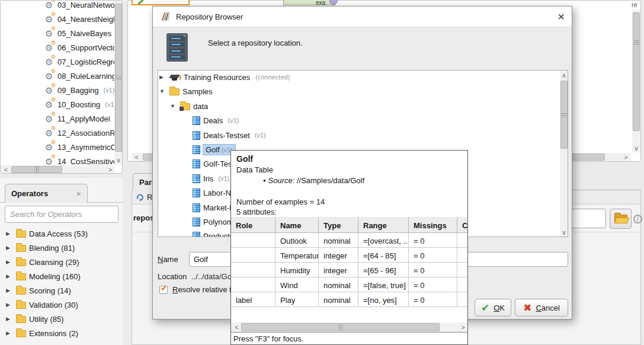 The image size is (644, 345). I want to click on checkbox-checked-icon: ✔, so click(164, 290).